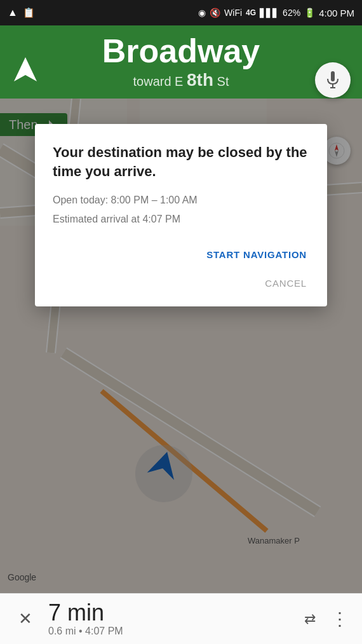 The width and height of the screenshot is (362, 644). I want to click on network-4g-label: 4G, so click(251, 13).